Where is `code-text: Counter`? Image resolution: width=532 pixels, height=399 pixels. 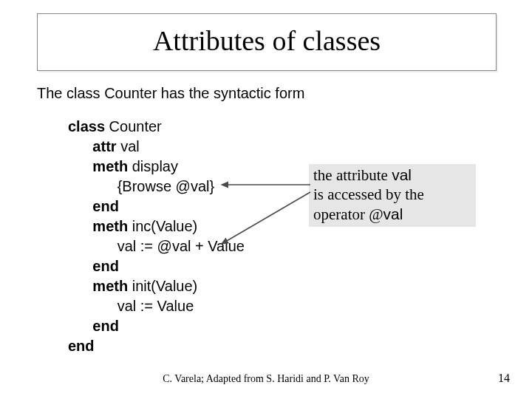
code-text: Counter is located at coordinates (133, 126).